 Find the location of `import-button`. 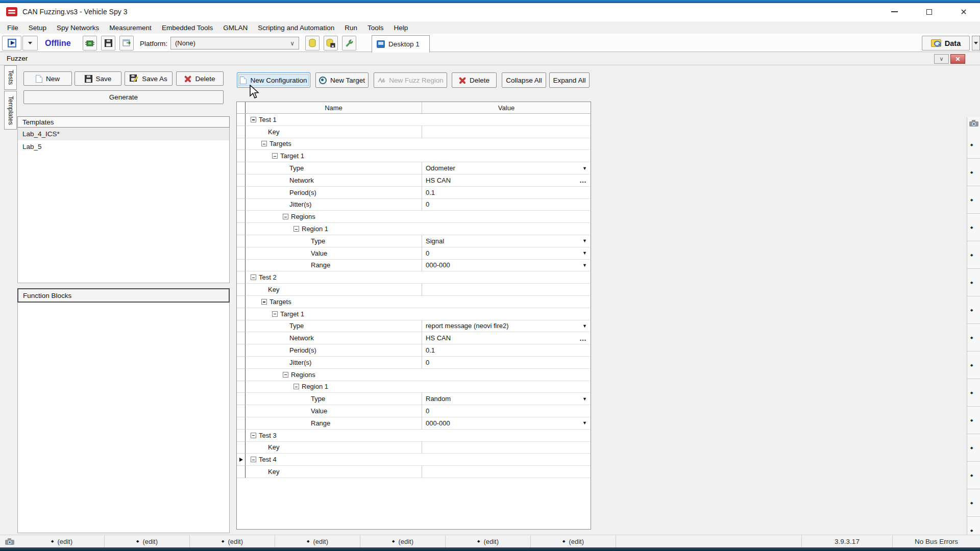

import-button is located at coordinates (127, 43).